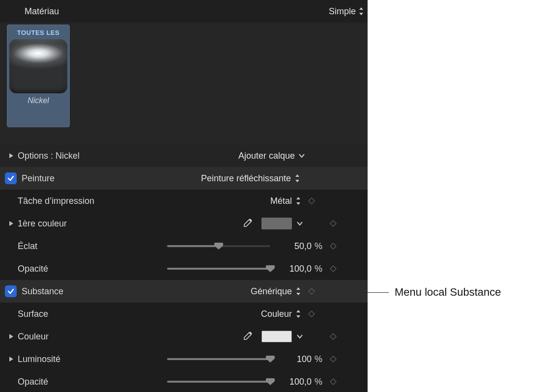 This screenshot has height=392, width=545. I want to click on peinture-type-value: Peinture réfléchissante, so click(246, 179).